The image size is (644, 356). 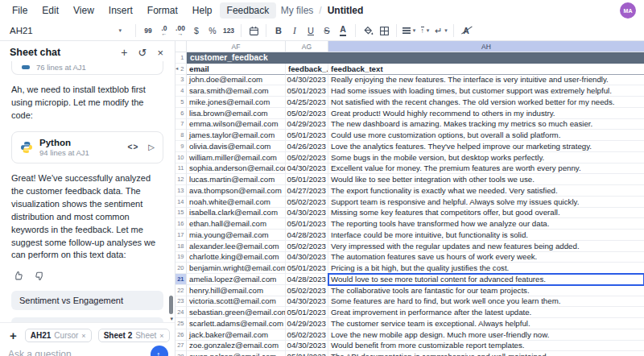 I want to click on date-format-button, so click(x=254, y=31).